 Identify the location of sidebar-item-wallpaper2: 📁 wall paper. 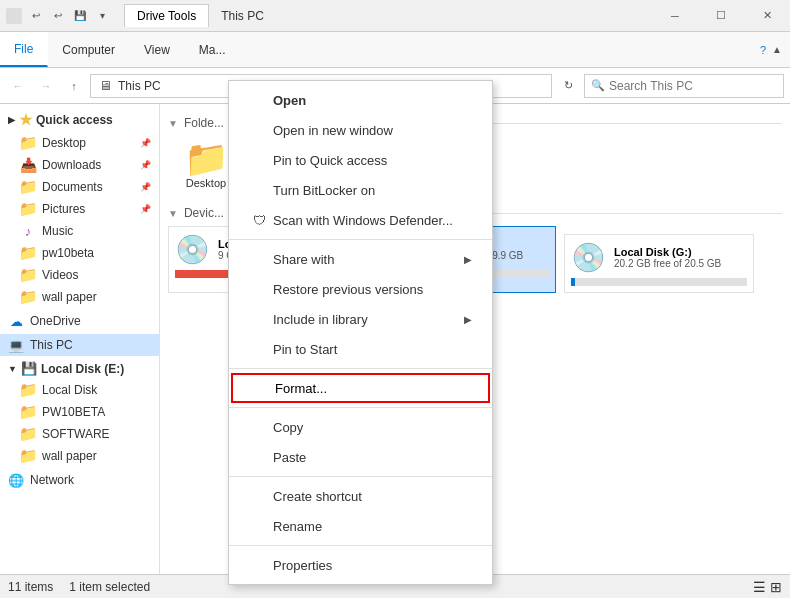
(80, 456).